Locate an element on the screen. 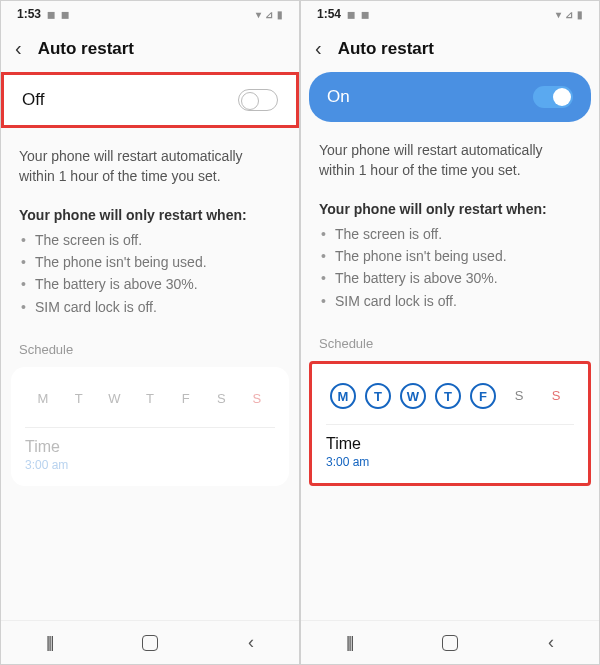 The height and width of the screenshot is (665, 600). master-toggle-row: On is located at coordinates (450, 97).